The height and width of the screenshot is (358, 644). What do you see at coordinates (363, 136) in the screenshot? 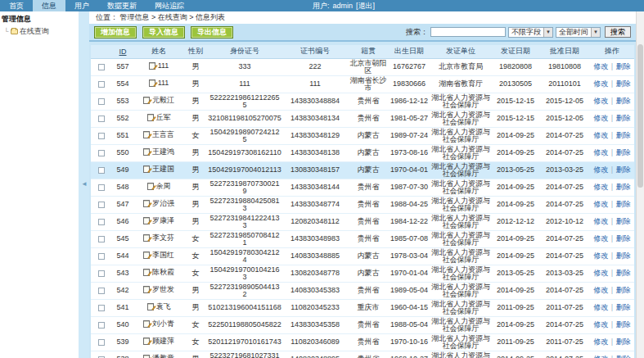
I see `table-row: 551王言言女150429198907242125143830348129内蒙古…` at bounding box center [363, 136].